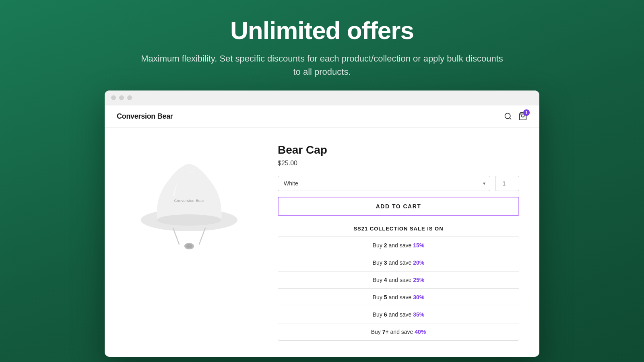 This screenshot has width=644, height=362. Describe the element at coordinates (398, 315) in the screenshot. I see `discount-row: Buy 6 and save 35%` at that location.